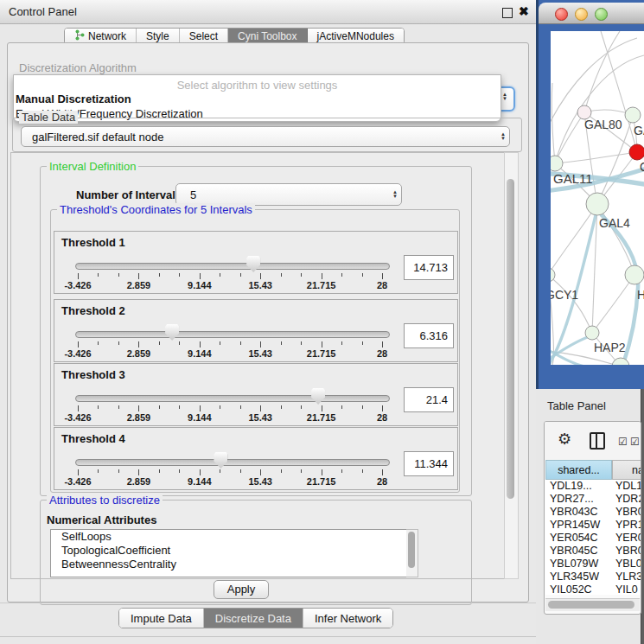 This screenshot has width=644, height=644. Describe the element at coordinates (597, 204) in the screenshot. I see `network-node-gal4` at that location.